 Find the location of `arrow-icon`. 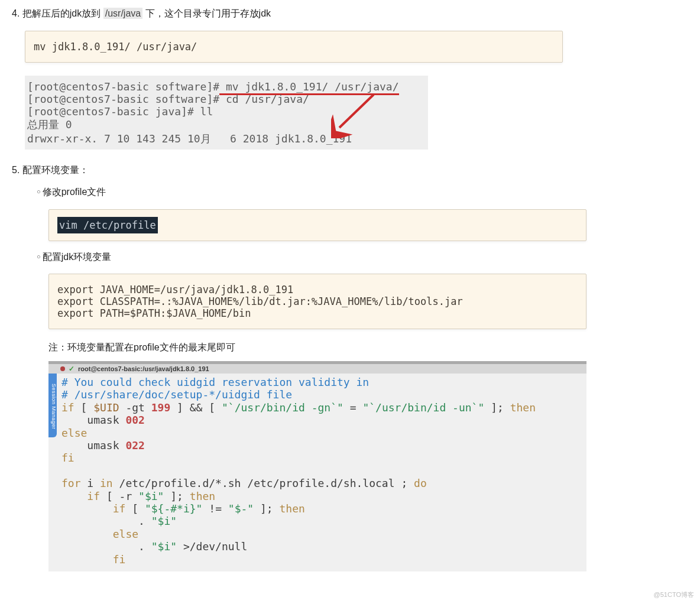

arrow-icon is located at coordinates (355, 115).